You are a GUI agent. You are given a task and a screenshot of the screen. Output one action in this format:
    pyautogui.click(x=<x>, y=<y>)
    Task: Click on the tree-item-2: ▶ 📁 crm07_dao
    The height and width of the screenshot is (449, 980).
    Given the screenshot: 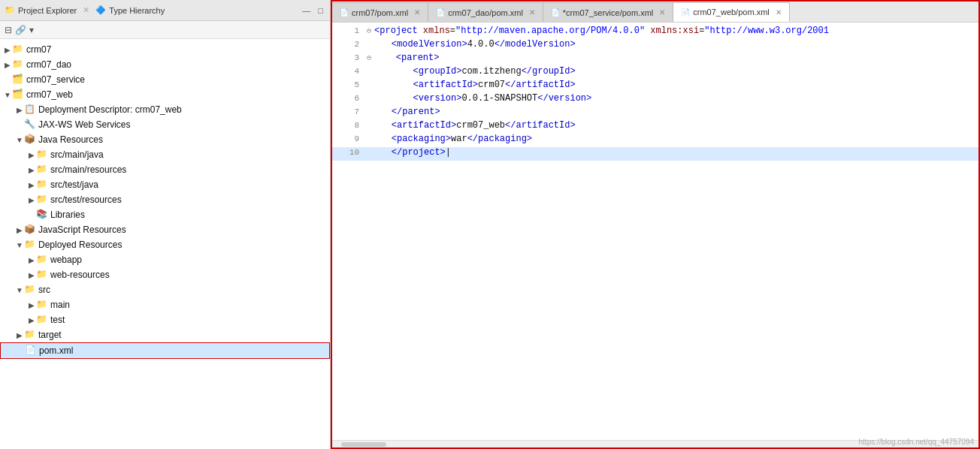 What is the action you would take?
    pyautogui.click(x=165, y=65)
    